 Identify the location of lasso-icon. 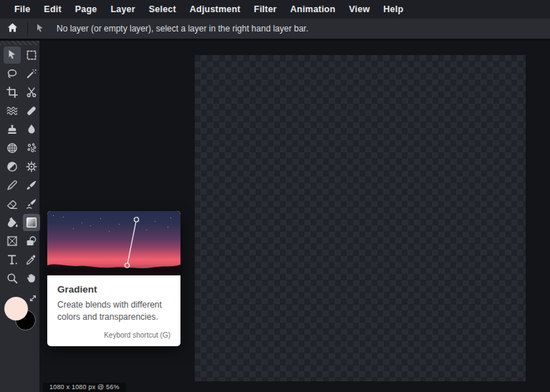
(12, 74).